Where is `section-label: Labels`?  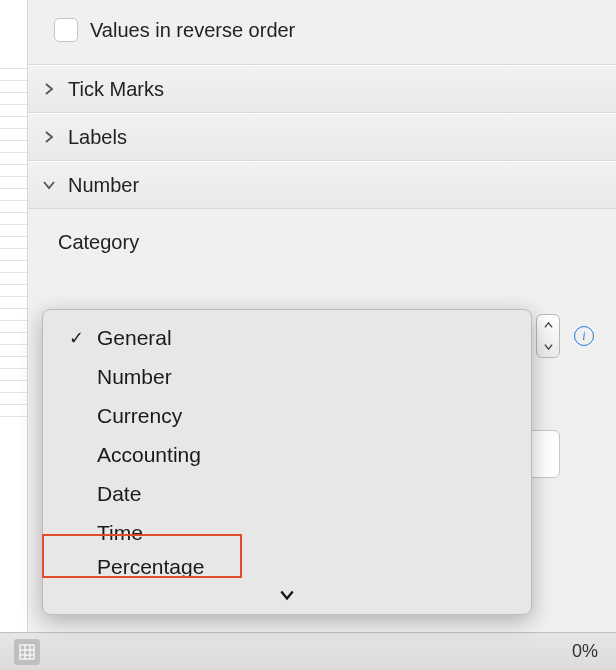
section-label: Labels is located at coordinates (98, 138).